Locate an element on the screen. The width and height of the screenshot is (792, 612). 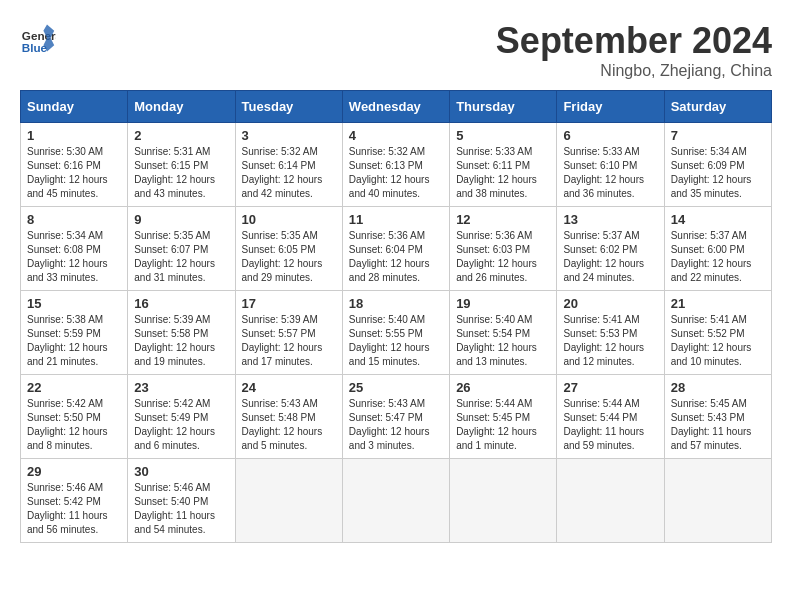
day-info: Sunrise: 5:34 AMSunset: 6:09 PMDaylight:… is located at coordinates (718, 173).